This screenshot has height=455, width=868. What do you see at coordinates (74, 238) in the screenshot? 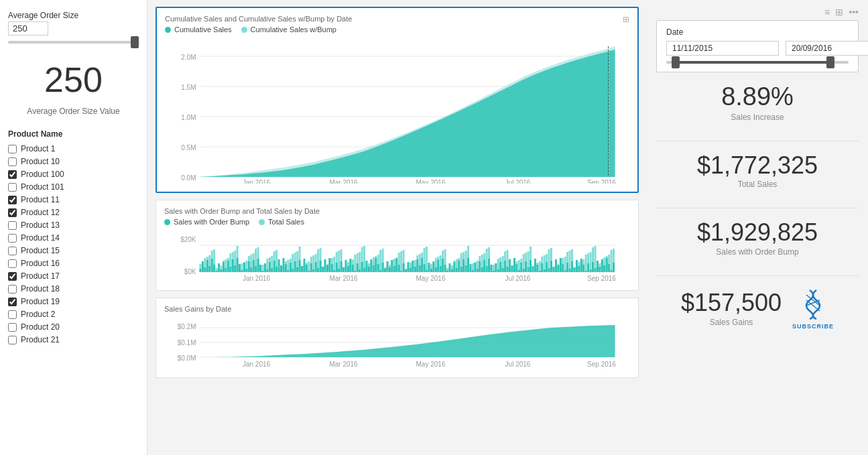
I see `product-item: Product 14` at bounding box center [74, 238].